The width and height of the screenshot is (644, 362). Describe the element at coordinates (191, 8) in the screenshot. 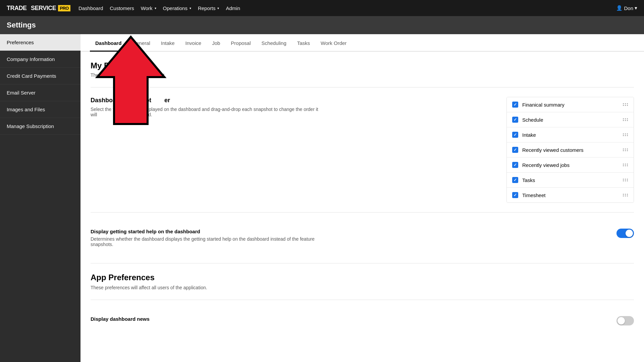

I see `operations-dropdown-arrow: ▾` at that location.